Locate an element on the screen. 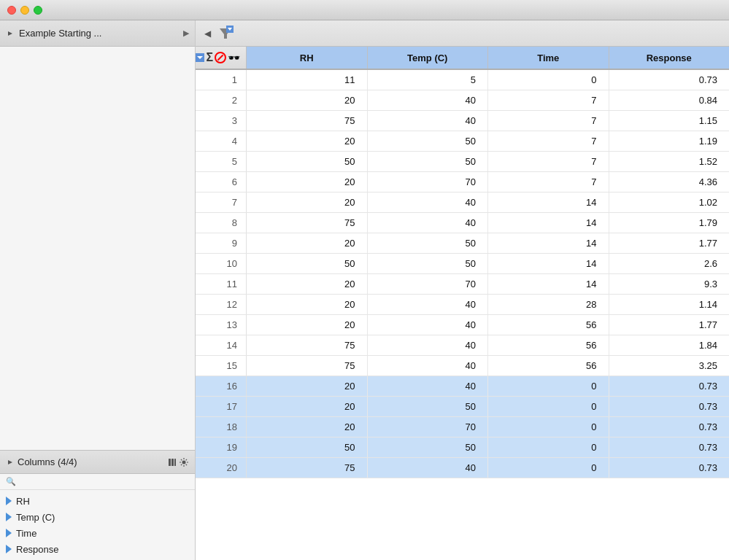  columns-gear-button is located at coordinates (178, 462).